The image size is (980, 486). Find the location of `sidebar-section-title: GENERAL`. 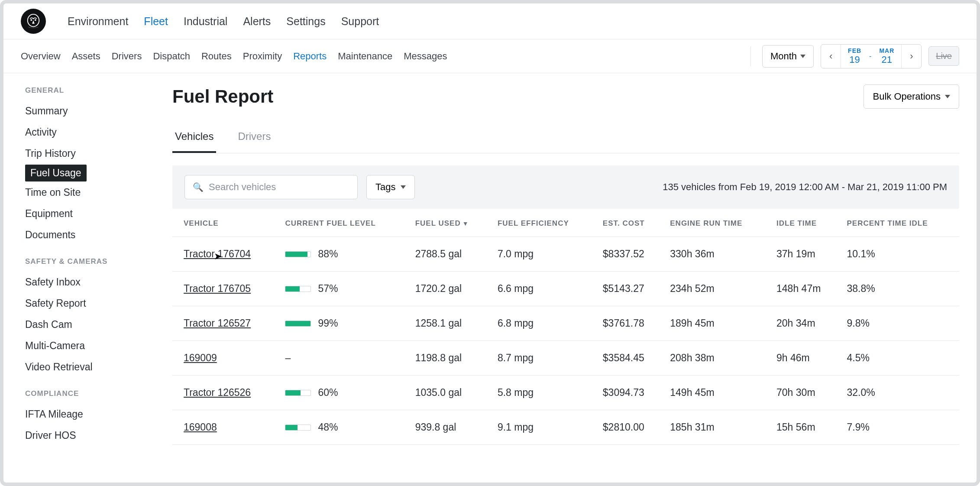

sidebar-section-title: GENERAL is located at coordinates (90, 91).